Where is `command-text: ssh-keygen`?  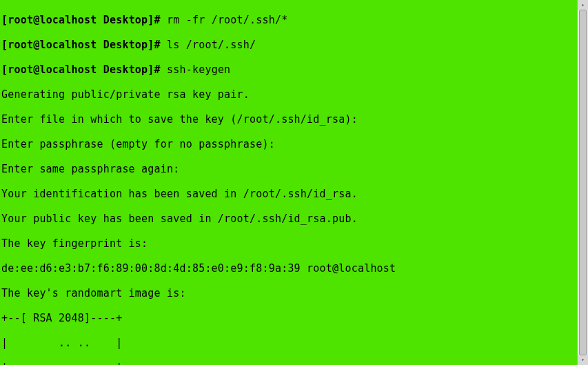
command-text: ssh-keygen is located at coordinates (199, 70).